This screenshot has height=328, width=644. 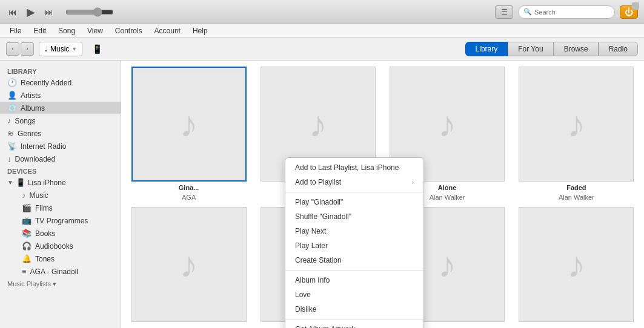 What do you see at coordinates (61, 195) in the screenshot?
I see `sidebar-item-music: ♪ Music` at bounding box center [61, 195].